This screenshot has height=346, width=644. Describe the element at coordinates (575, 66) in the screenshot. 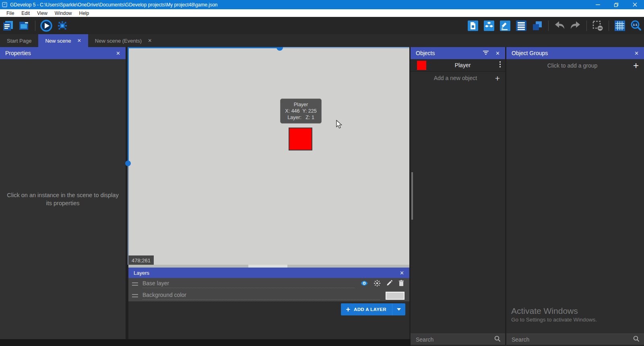

I see `add-group-row: Click to add a group +` at that location.